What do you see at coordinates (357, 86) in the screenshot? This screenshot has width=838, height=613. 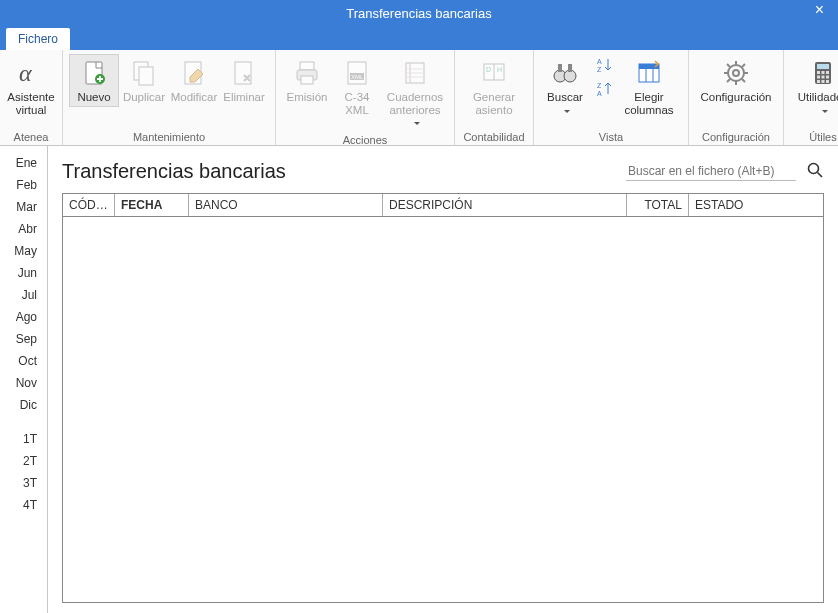 I see `c34-xml-button: XML C-34 XML` at bounding box center [357, 86].